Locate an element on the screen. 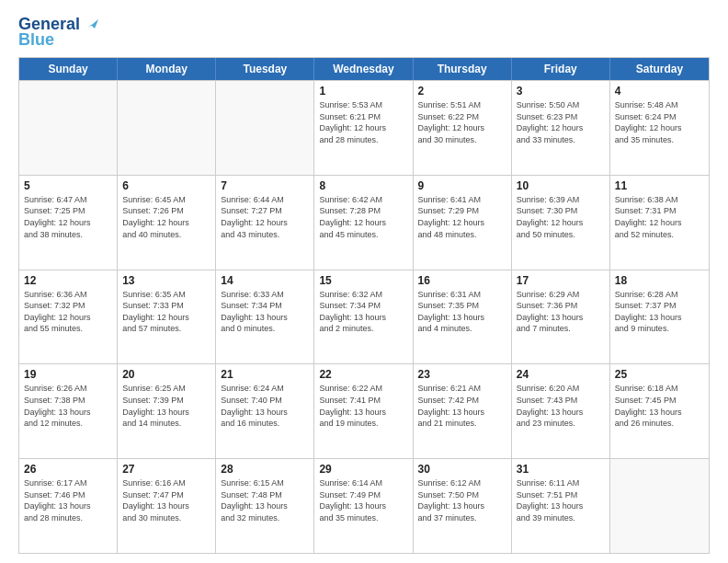  day-number: 18 is located at coordinates (660, 281).